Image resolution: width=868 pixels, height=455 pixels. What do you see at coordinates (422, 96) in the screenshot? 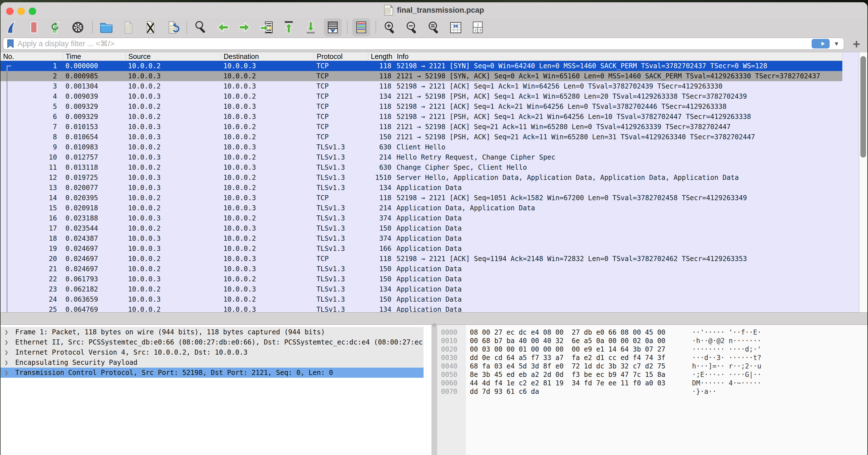
I see `packet-row-4: 40.00903910.0.0.310.0.0.2TCP1342121 → 52…` at bounding box center [422, 96].